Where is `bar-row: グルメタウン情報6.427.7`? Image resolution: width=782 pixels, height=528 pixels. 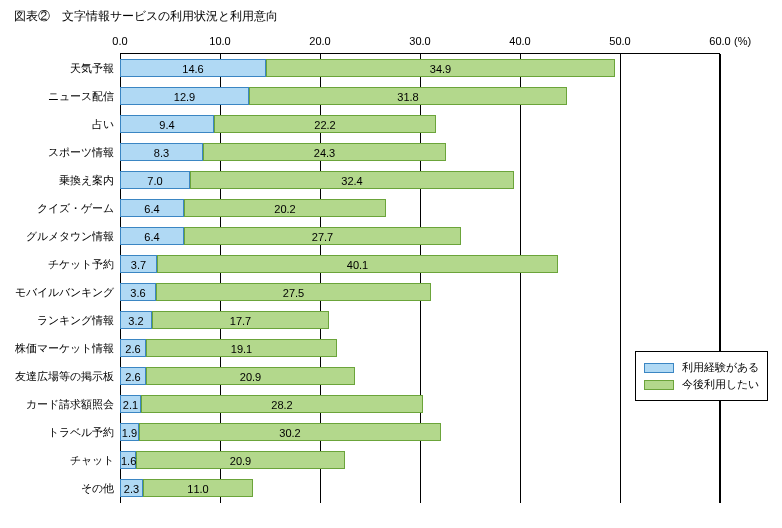 bar-row: グルメタウン情報6.427.7 is located at coordinates (420, 236).